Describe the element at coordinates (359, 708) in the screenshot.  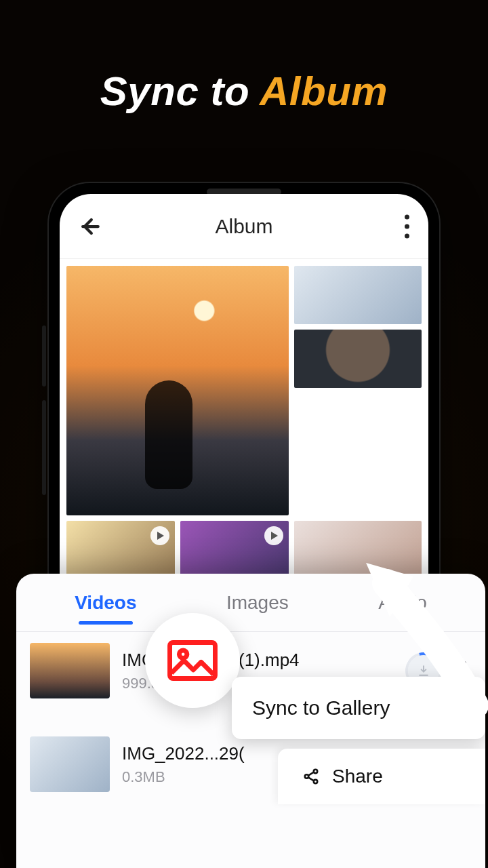
I see `sync-to-gallery-option: Sync to Gallery` at that location.